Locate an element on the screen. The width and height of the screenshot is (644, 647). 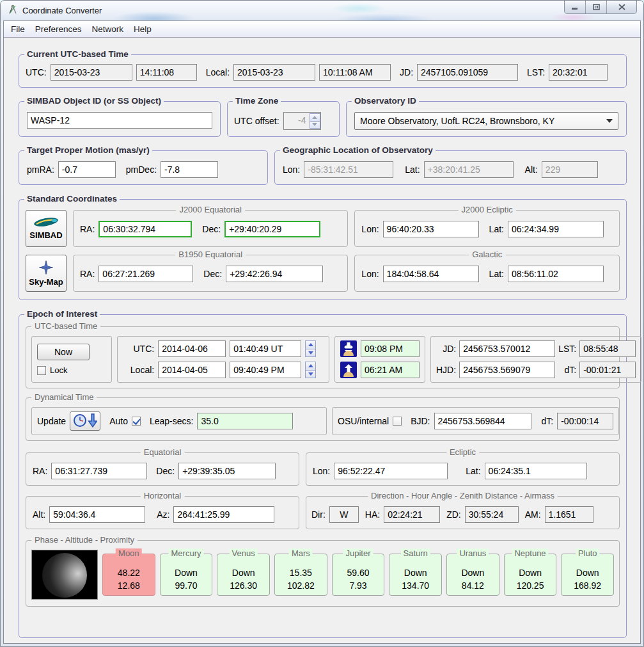
dir-field: W is located at coordinates (344, 515).